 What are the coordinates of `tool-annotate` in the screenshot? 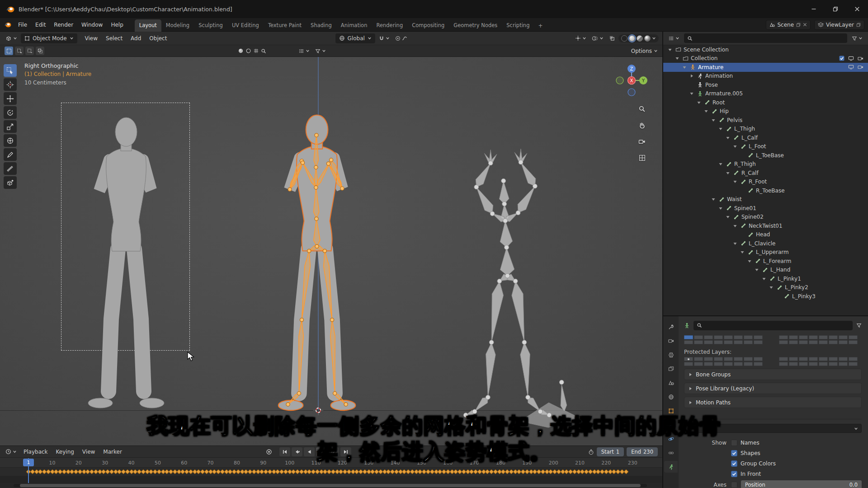 It's located at (10, 155).